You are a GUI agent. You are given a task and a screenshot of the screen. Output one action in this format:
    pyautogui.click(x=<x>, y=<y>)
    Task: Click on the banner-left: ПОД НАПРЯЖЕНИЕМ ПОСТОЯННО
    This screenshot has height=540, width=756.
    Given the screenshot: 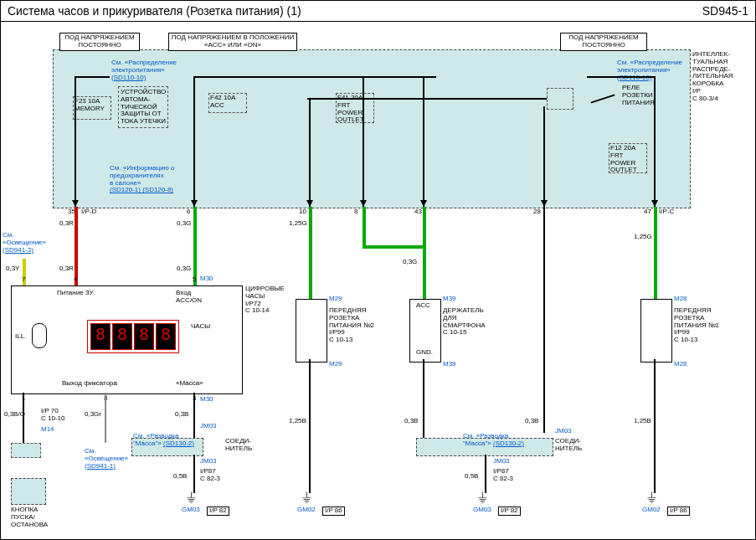 What is the action you would take?
    pyautogui.click(x=100, y=42)
    